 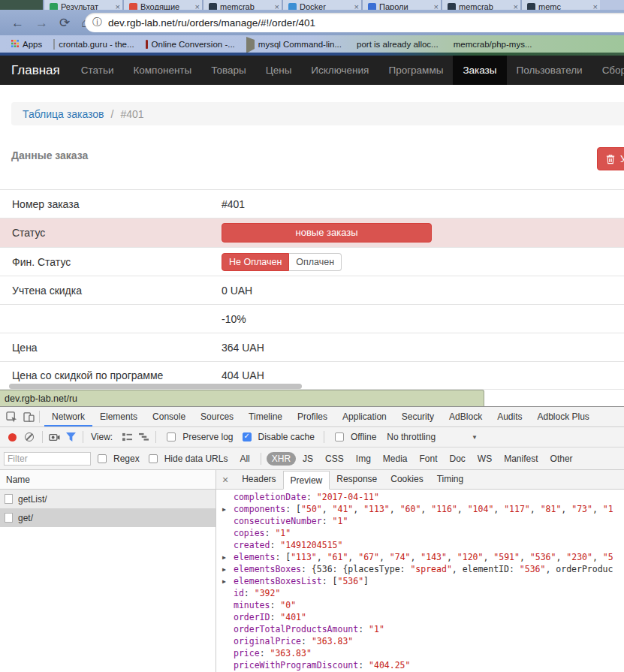 I want to click on forward-icon: →, so click(x=42, y=23).